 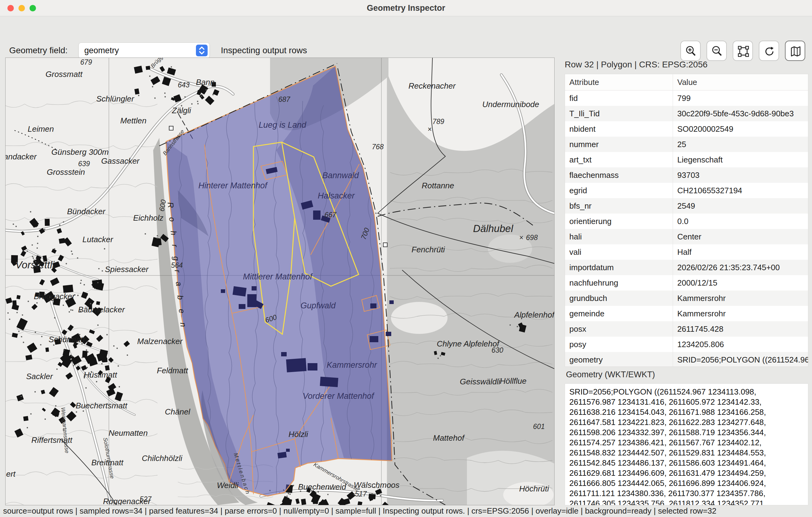 What do you see at coordinates (148, 218) in the screenshot?
I see `map-label: Eichholz` at bounding box center [148, 218].